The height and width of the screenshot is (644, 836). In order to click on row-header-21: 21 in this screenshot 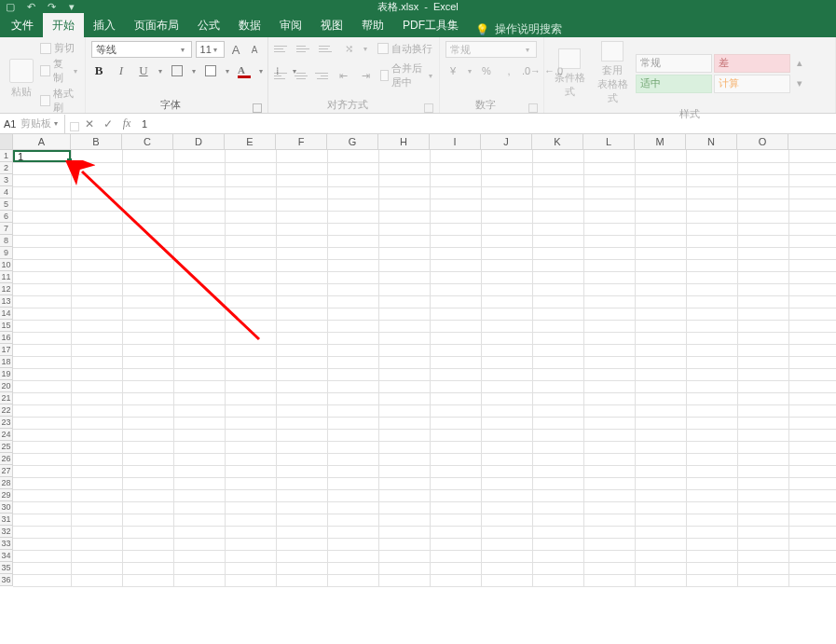, I will do `click(7, 399)`.